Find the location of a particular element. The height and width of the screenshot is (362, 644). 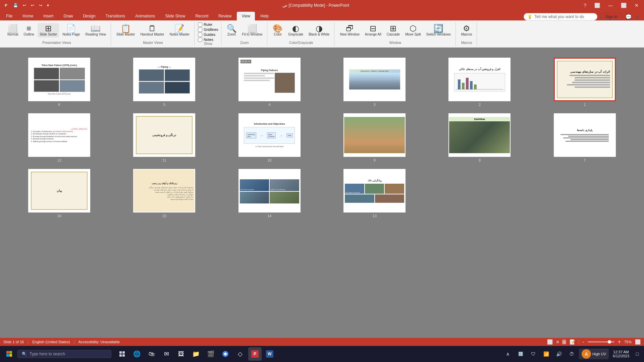

color-btn: 🎨 Color is located at coordinates (278, 30).